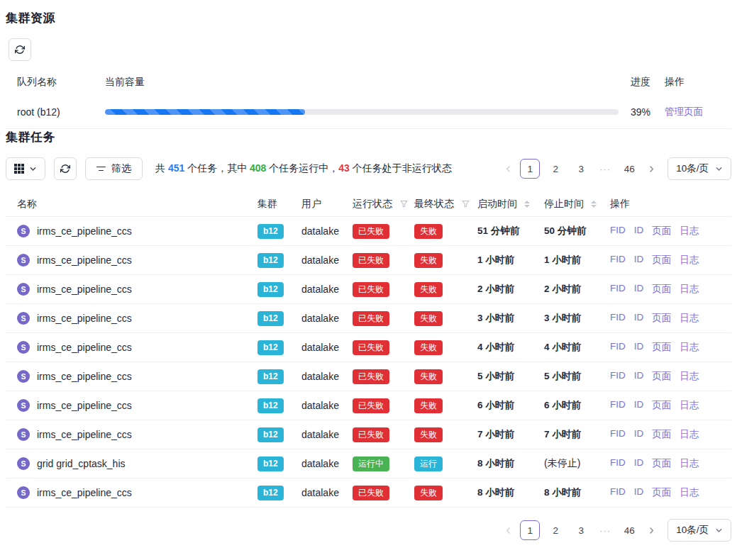  Describe the element at coordinates (362, 112) in the screenshot. I see `capacity-progressbar` at that location.